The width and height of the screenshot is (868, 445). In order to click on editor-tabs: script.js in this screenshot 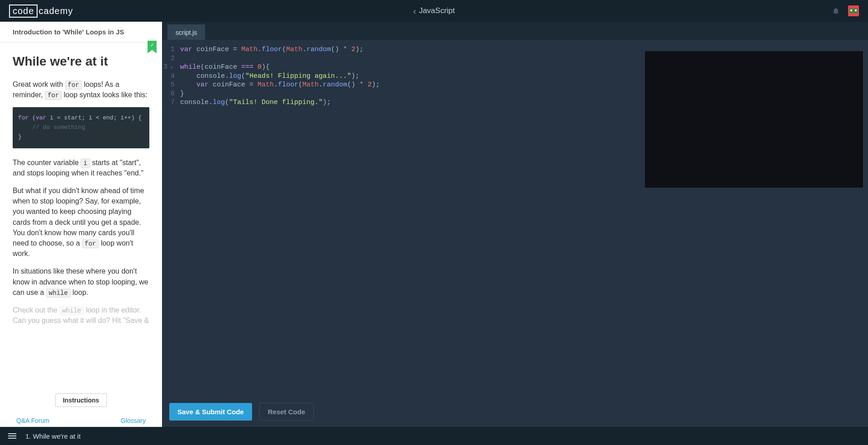, I will do `click(515, 31)`.